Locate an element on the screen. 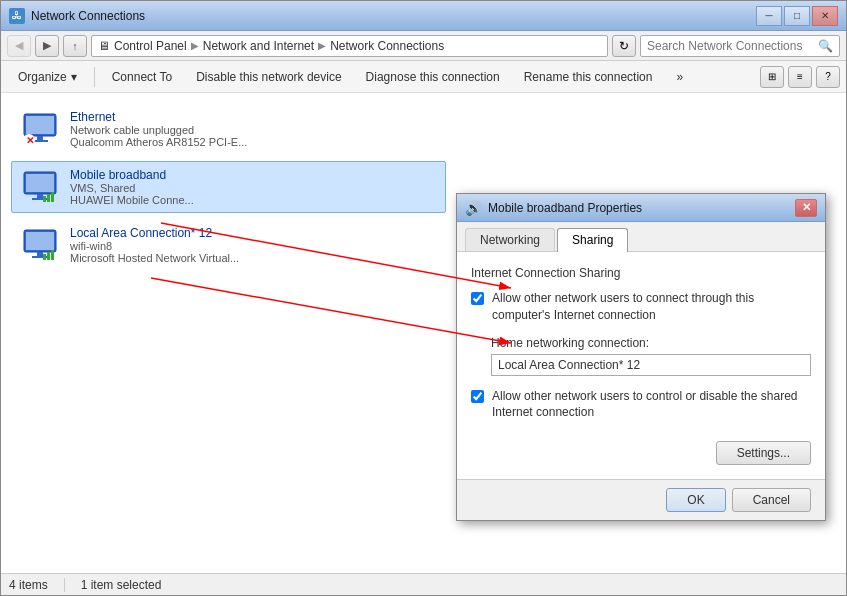 Image resolution: width=847 pixels, height=596 pixels. close-button: ✕ is located at coordinates (825, 16).